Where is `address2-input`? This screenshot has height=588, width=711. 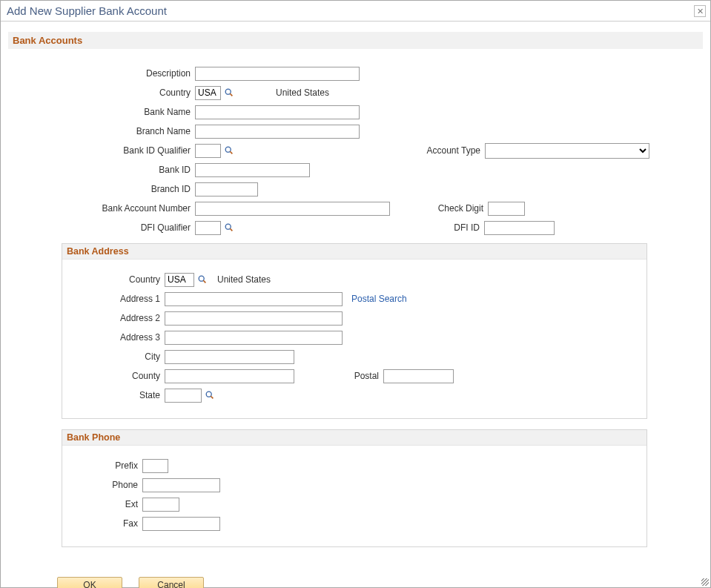 address2-input is located at coordinates (254, 319).